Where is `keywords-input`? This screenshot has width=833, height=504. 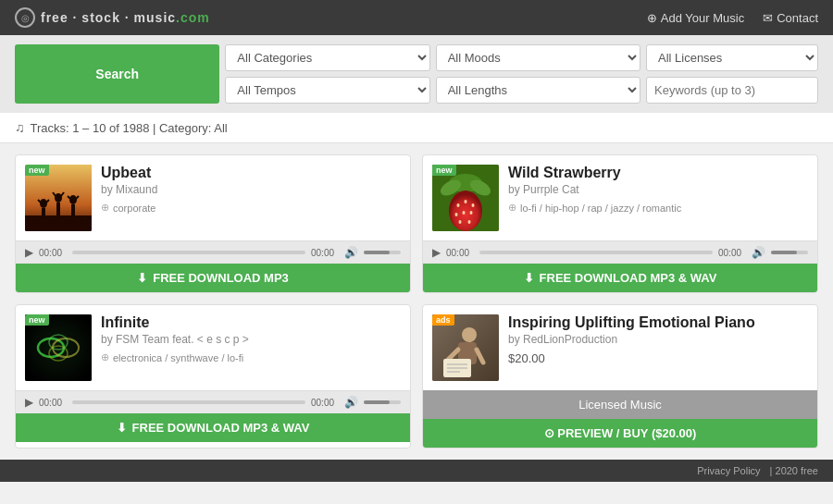 keywords-input is located at coordinates (732, 91).